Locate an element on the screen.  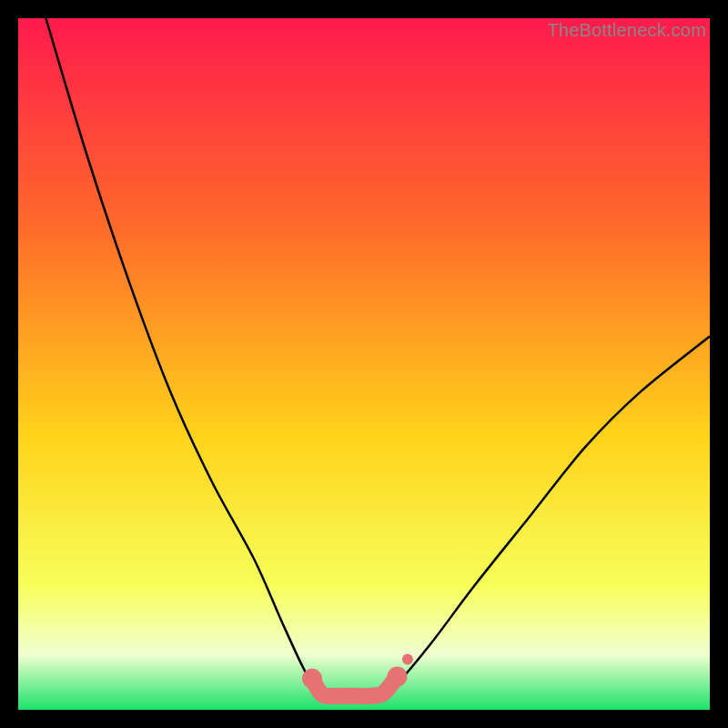
watermark-text: TheBottleneck.com is located at coordinates (626, 31).